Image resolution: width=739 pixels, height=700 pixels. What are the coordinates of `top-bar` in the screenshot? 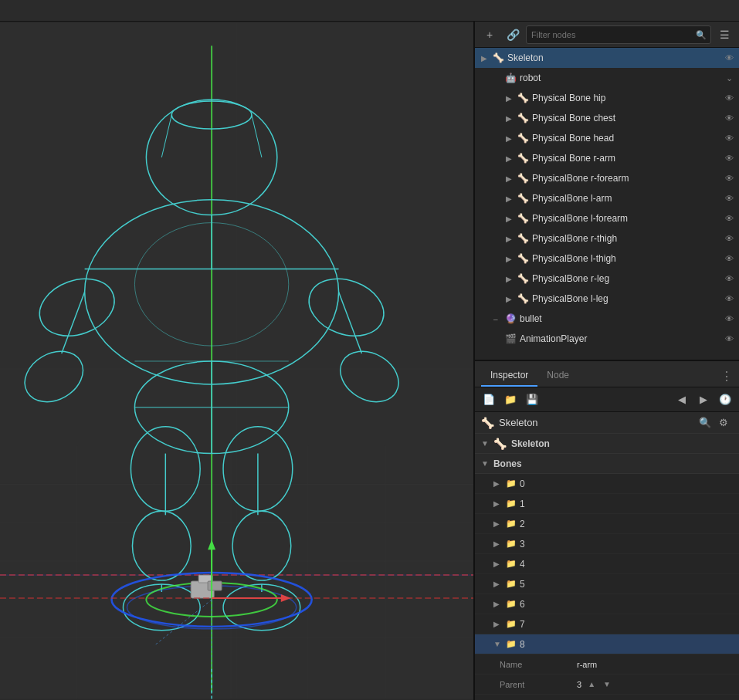 It's located at (369, 11).